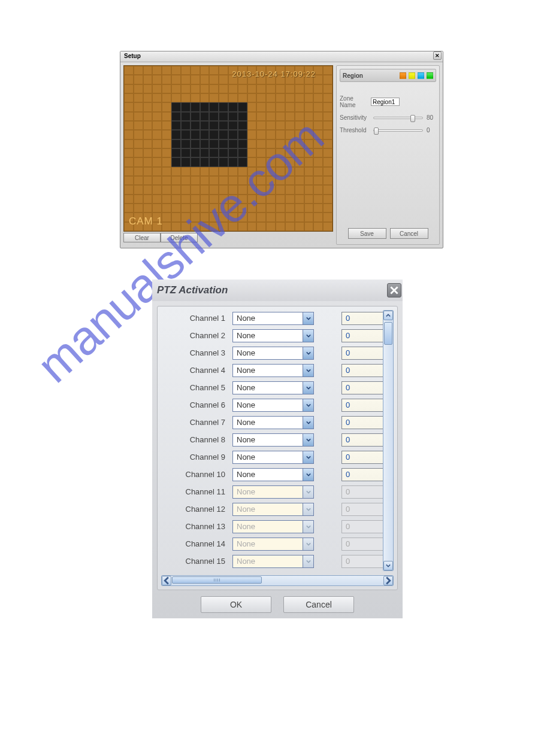 The height and width of the screenshot is (756, 535). I want to click on scroll-left-button, so click(167, 581).